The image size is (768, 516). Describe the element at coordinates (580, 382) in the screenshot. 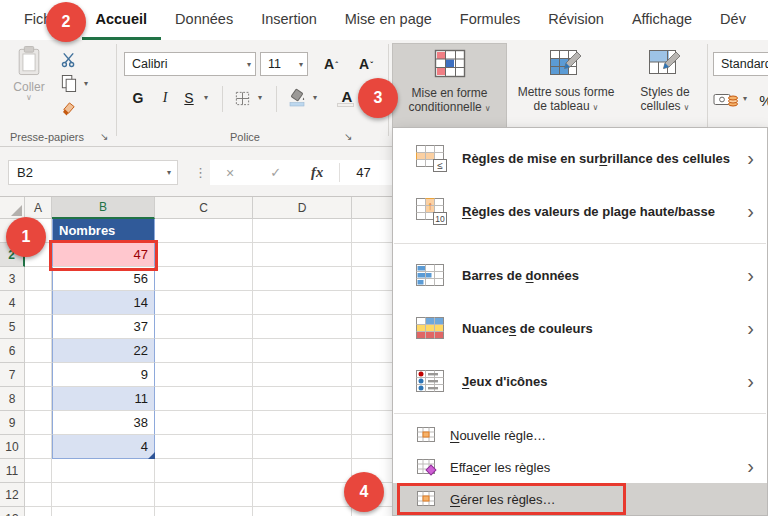

I see `menu-item-icon-sets: Jeux d'icônes›` at that location.